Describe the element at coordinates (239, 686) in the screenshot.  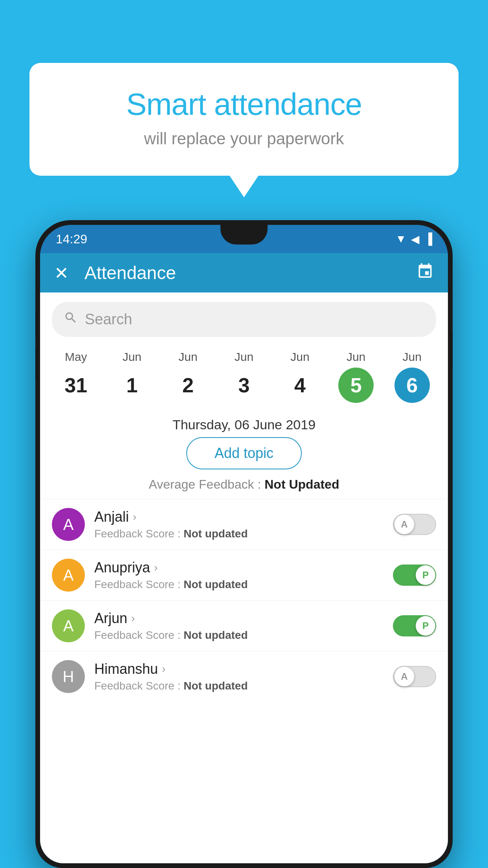
I see `student-feedback-himanshu: Feedback Score : Not updated` at that location.